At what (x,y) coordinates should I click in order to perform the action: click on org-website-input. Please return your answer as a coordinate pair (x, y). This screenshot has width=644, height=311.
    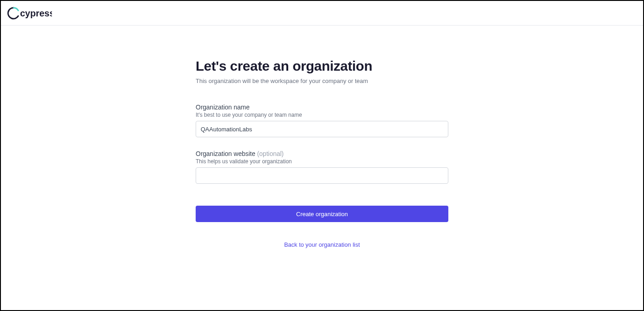
    Looking at the image, I should click on (322, 176).